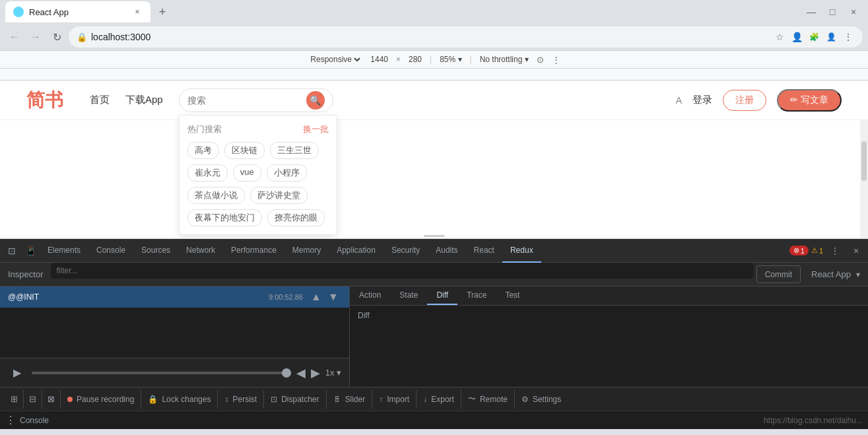  What do you see at coordinates (442, 296) in the screenshot?
I see `right-tab-diff: Diff` at bounding box center [442, 296].